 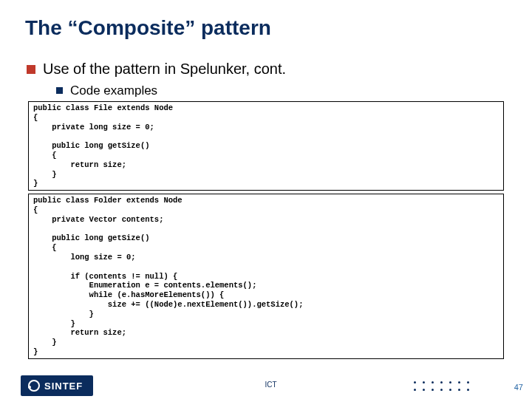 What do you see at coordinates (57, 386) in the screenshot?
I see `brand-logo: SINTEF` at bounding box center [57, 386].